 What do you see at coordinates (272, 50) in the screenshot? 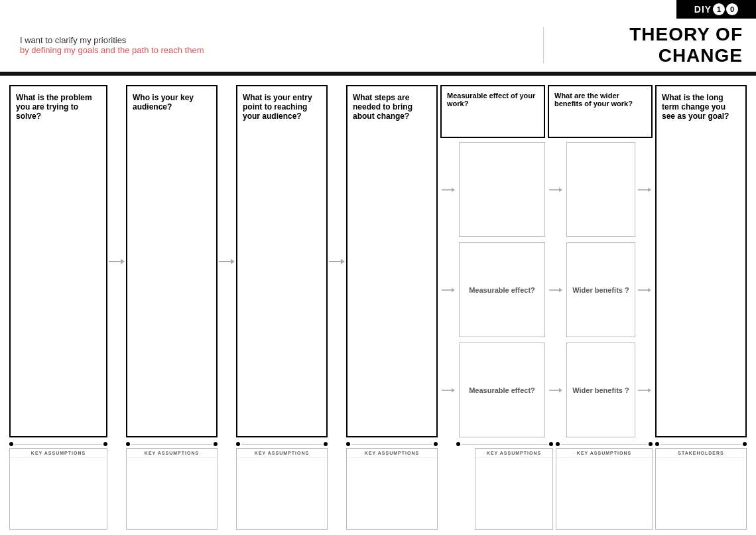
I see `header-tagline: by defining my goals and the path to rea…` at bounding box center [272, 50].